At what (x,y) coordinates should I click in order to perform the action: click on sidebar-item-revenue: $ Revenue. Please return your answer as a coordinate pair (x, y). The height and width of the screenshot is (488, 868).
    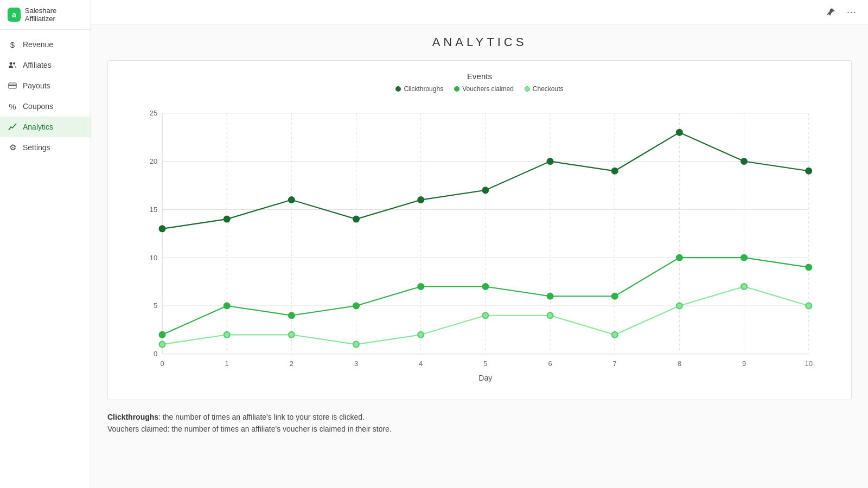
    Looking at the image, I should click on (46, 44).